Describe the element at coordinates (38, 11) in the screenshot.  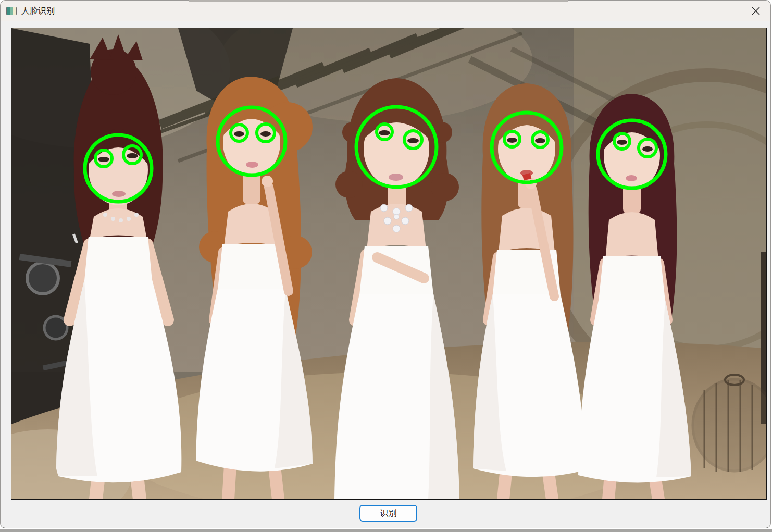
I see `window-title: 人脸识别` at that location.